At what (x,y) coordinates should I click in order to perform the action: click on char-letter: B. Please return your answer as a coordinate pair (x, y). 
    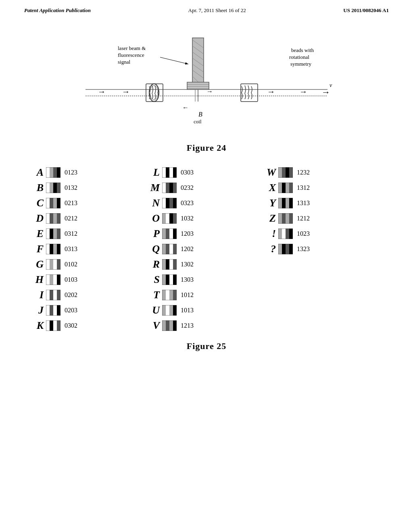
    Looking at the image, I should click on (38, 188).